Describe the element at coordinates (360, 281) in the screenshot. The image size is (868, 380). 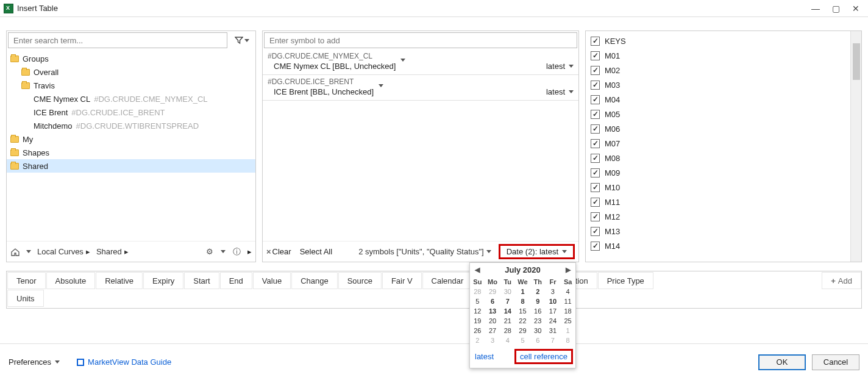
I see `column-header: Source` at that location.